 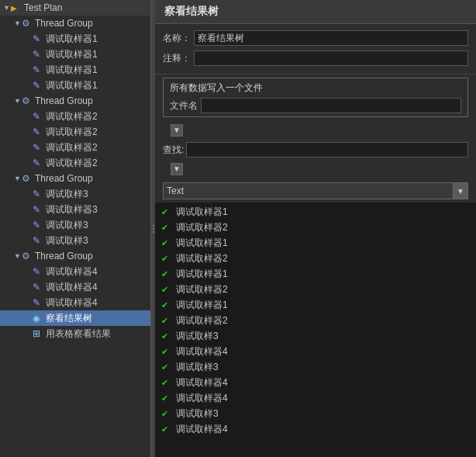 What do you see at coordinates (177, 130) in the screenshot?
I see `collapse-btn-1: ▼` at bounding box center [177, 130].